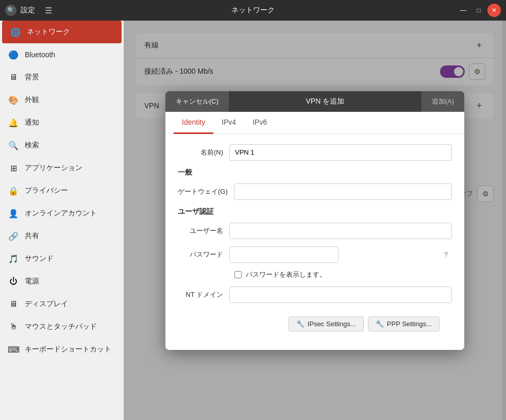  I want to click on minimize-button: —, so click(463, 10).